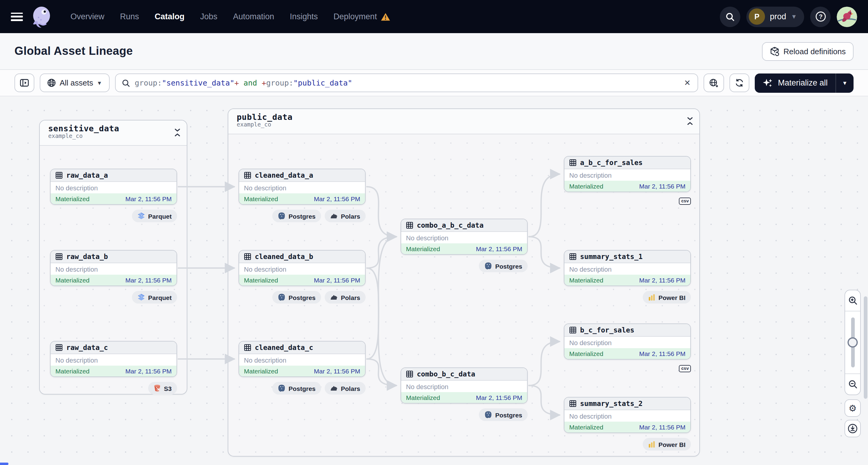 The width and height of the screenshot is (868, 465). I want to click on polars-icon, so click(334, 297).